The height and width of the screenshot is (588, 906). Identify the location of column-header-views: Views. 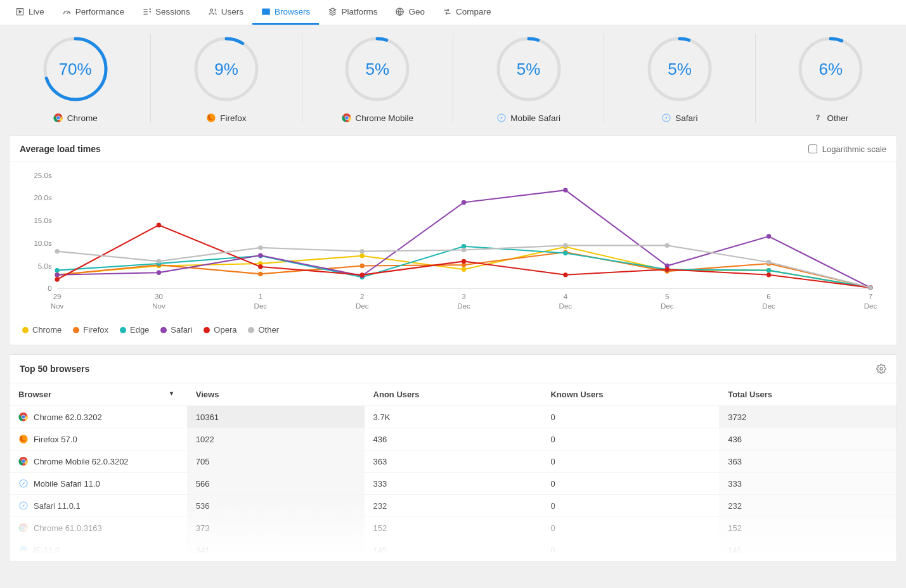
(276, 395).